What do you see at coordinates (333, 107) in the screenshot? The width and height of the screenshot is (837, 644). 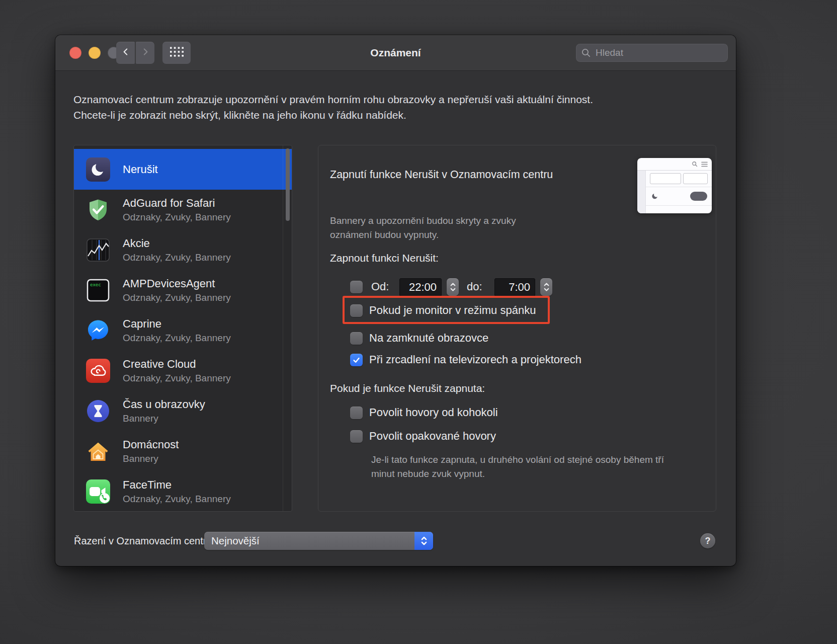 I see `intro-text: Oznamovací centrum zobrazuje upozornění …` at bounding box center [333, 107].